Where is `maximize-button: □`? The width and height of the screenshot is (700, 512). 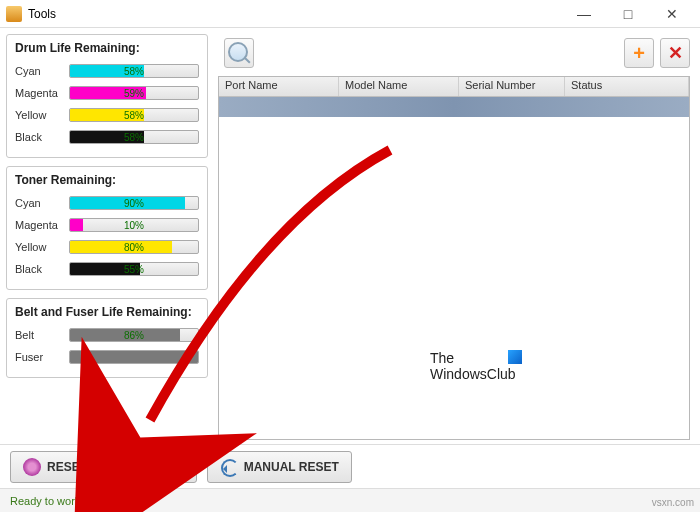
maximize-button: □ is located at coordinates (628, 14).